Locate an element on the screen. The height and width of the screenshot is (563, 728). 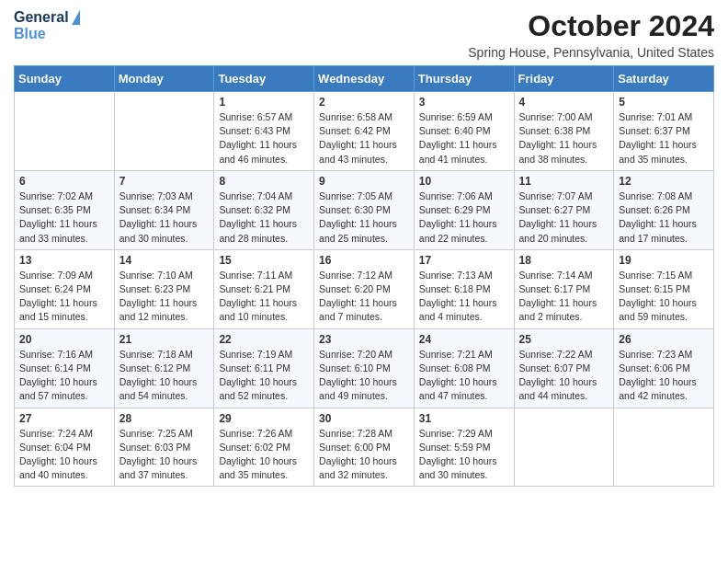
day-number: 13 is located at coordinates (64, 260).